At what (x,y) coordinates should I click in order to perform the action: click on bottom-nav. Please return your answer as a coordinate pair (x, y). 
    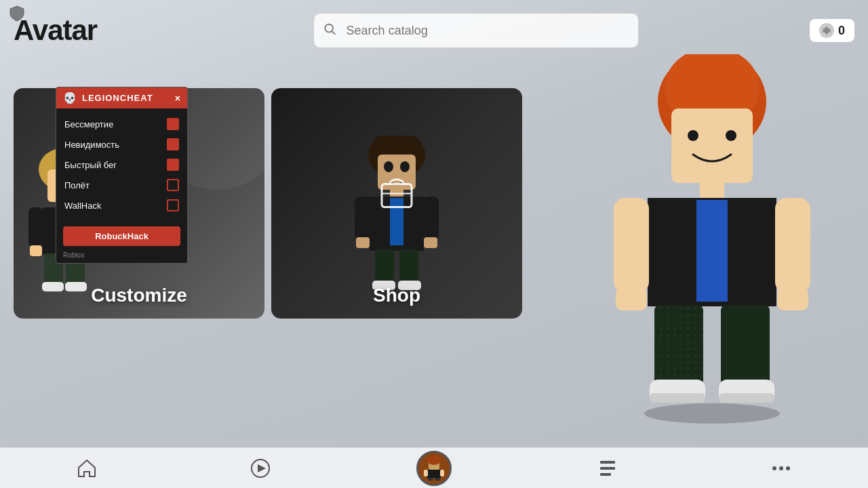
    Looking at the image, I should click on (434, 468).